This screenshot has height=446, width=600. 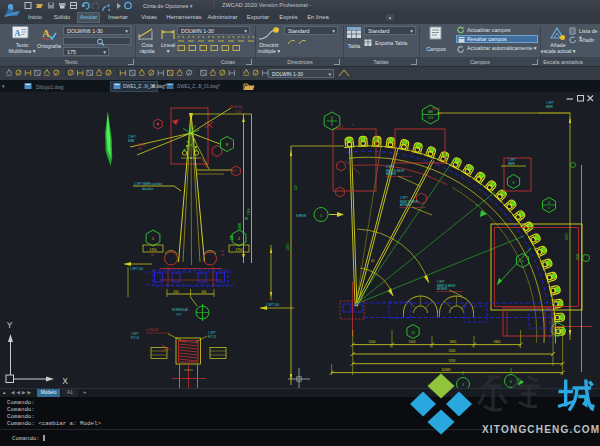 What do you see at coordinates (558, 331) in the screenshot?
I see `svg-text: 14` at bounding box center [558, 331].